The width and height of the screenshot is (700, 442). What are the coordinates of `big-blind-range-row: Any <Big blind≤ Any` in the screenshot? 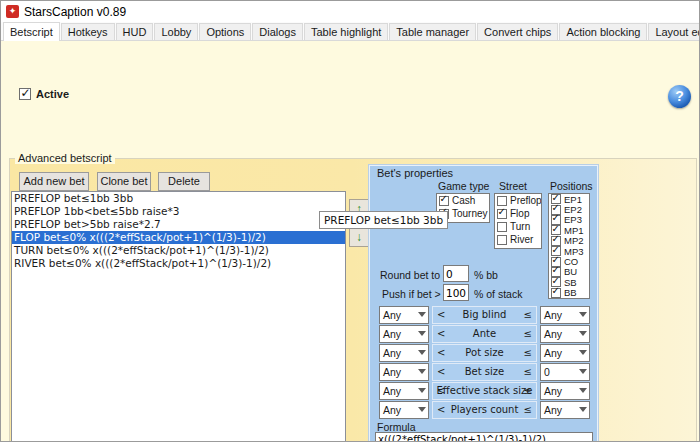 It's located at (484, 315).